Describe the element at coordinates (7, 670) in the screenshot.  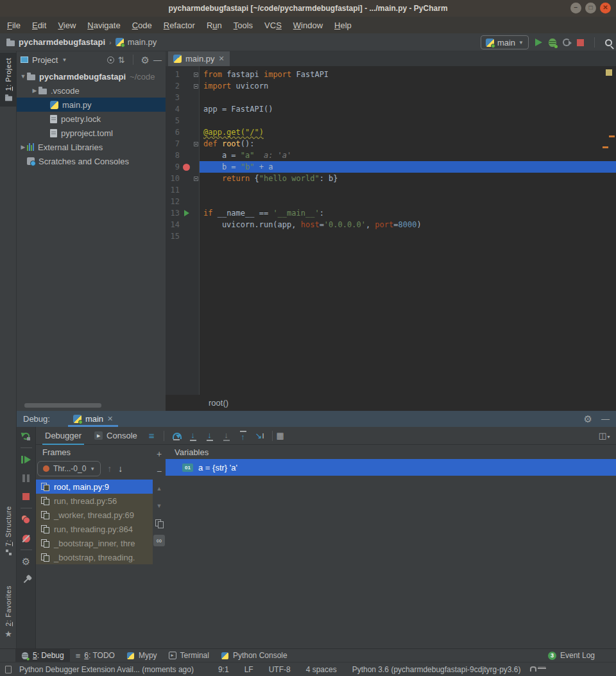
I see `tool-window-switcher-icon` at that location.